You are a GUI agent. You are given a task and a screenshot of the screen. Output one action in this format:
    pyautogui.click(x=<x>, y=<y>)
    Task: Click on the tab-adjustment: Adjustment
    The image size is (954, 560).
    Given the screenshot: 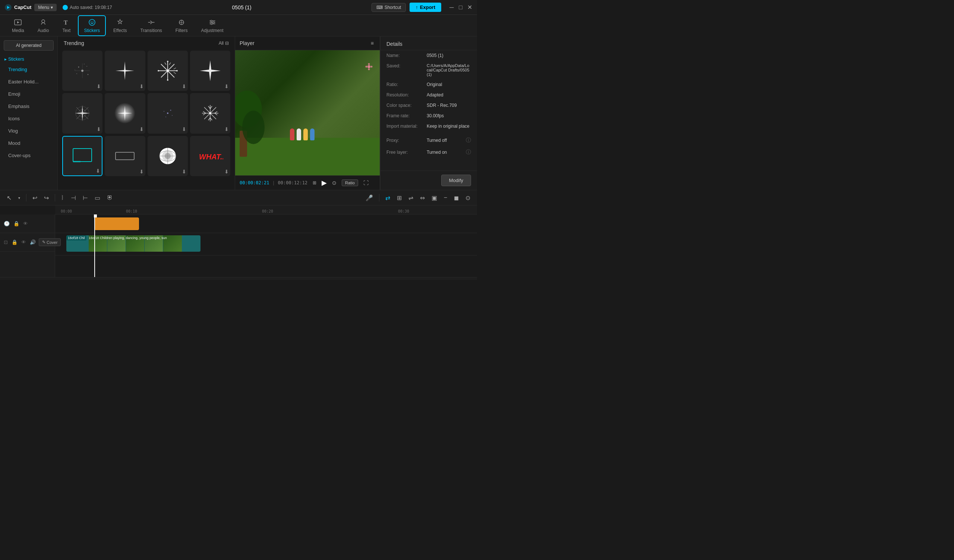 What is the action you would take?
    pyautogui.click(x=212, y=26)
    